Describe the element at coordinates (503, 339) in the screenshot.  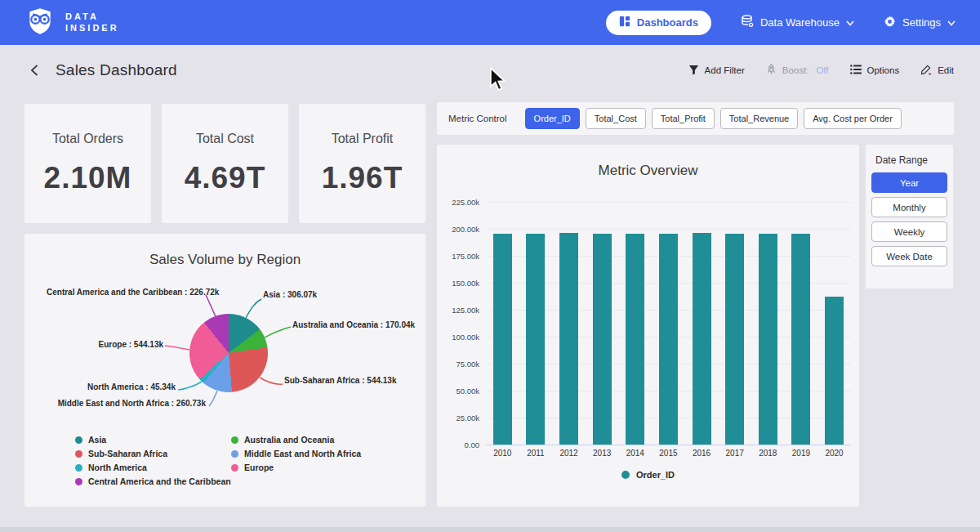
I see `bar-2010` at that location.